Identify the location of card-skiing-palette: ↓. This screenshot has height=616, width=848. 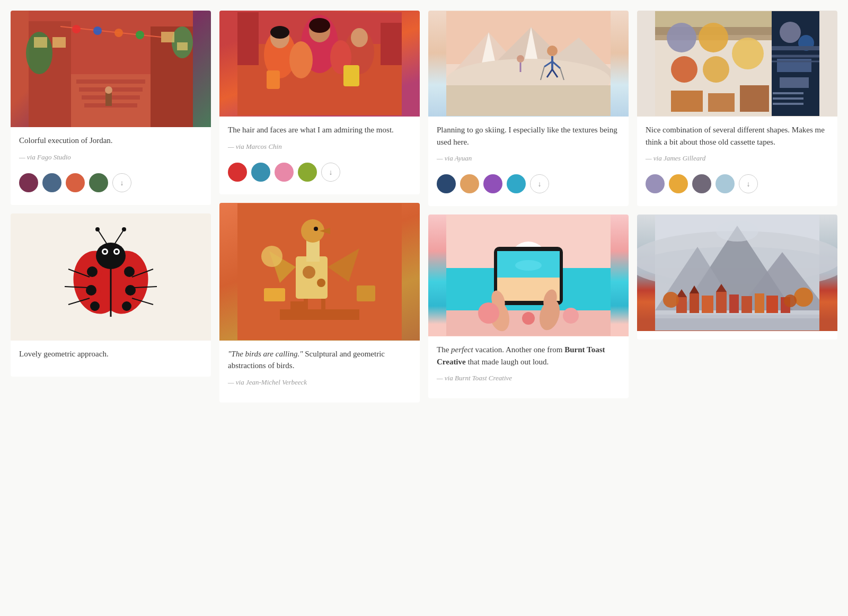
(528, 184).